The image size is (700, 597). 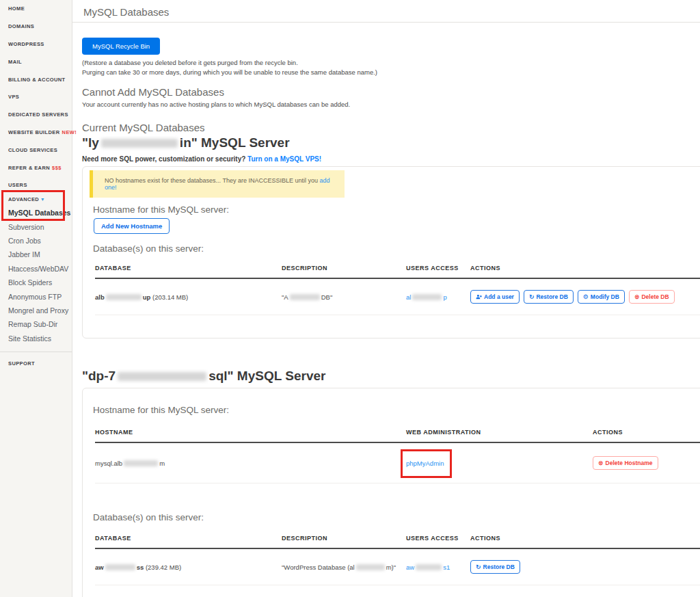 I want to click on sidebar-item-jabber-im: Jabber IM, so click(x=36, y=254).